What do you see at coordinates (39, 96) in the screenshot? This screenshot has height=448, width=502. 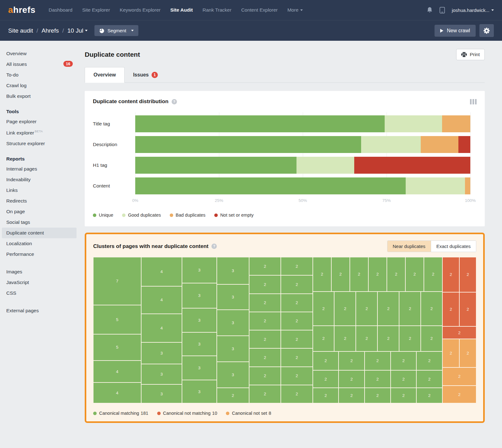 I see `sidebar-item-bulk-export: Bulk export` at bounding box center [39, 96].